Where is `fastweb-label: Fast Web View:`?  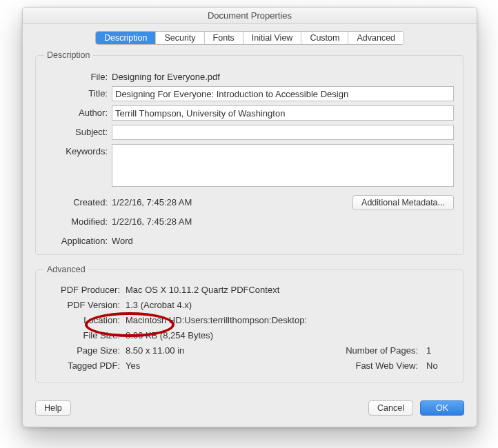
fastweb-label: Fast Web View: is located at coordinates (389, 365).